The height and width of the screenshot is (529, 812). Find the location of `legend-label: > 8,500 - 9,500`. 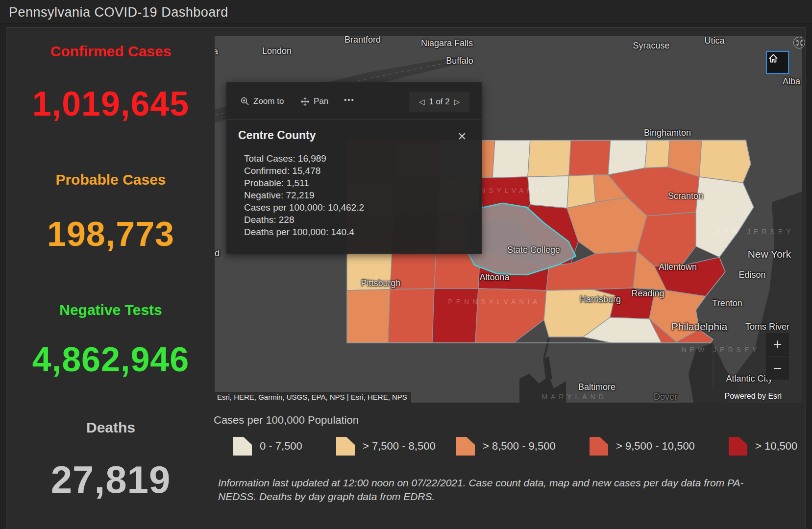

legend-label: > 8,500 - 9,500 is located at coordinates (519, 446).